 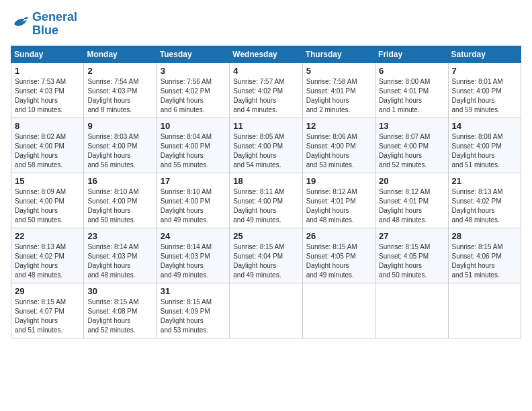 What do you see at coordinates (20, 23) in the screenshot?
I see `logo-bird-icon` at bounding box center [20, 23].